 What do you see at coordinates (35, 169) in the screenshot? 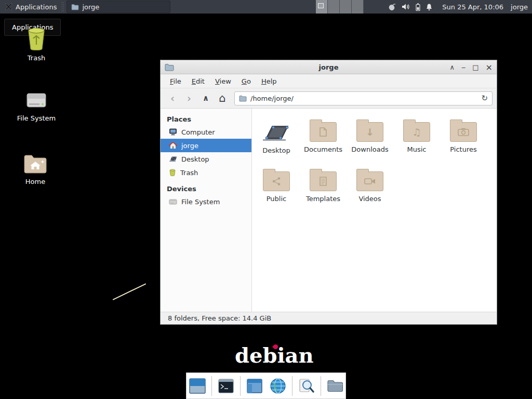
I see `desktop-icon-home: Home` at bounding box center [35, 169].